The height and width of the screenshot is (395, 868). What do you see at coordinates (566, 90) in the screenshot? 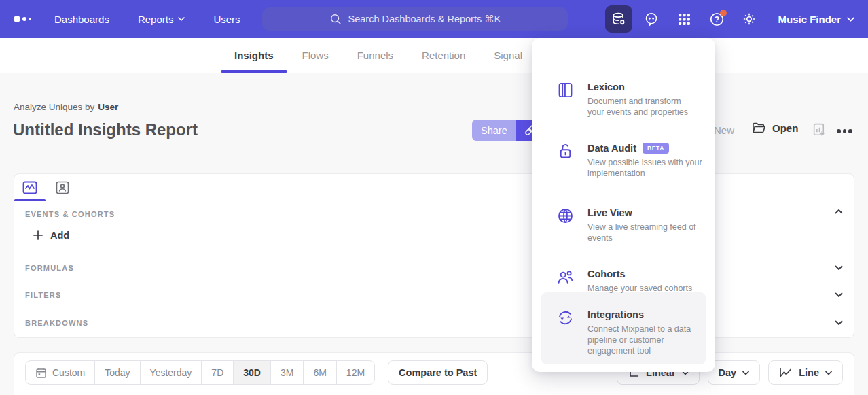
I see `lexicon-icon` at bounding box center [566, 90].